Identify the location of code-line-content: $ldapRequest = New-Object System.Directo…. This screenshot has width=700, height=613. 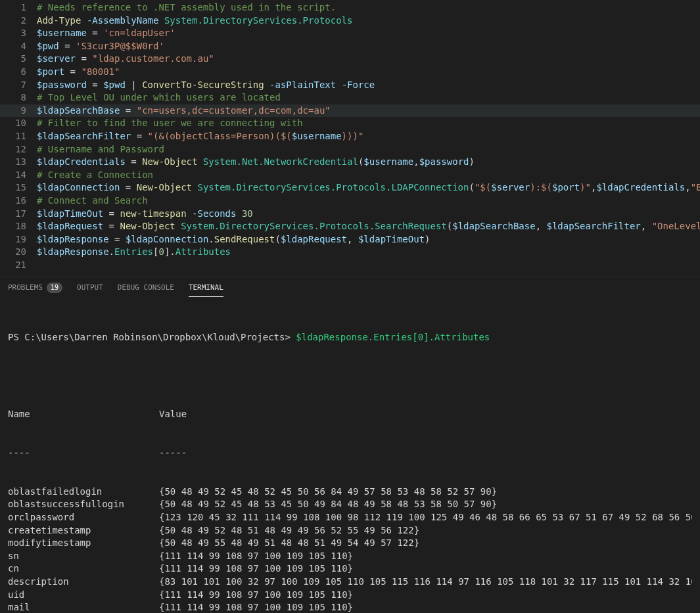
(368, 227).